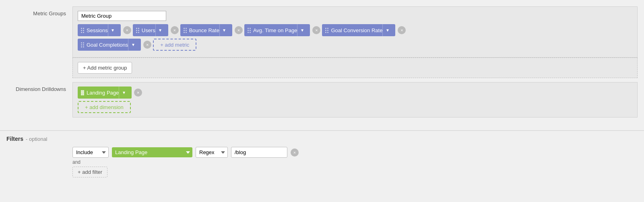 This screenshot has height=202, width=644. What do you see at coordinates (302, 30) in the screenshot?
I see `metric-dropdown-avg-time` at bounding box center [302, 30].